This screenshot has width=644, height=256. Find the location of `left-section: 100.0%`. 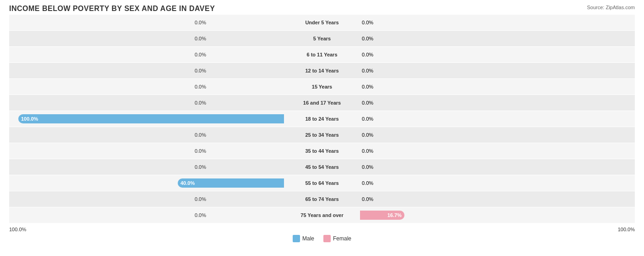

left-section: 100.0% is located at coordinates (147, 119).